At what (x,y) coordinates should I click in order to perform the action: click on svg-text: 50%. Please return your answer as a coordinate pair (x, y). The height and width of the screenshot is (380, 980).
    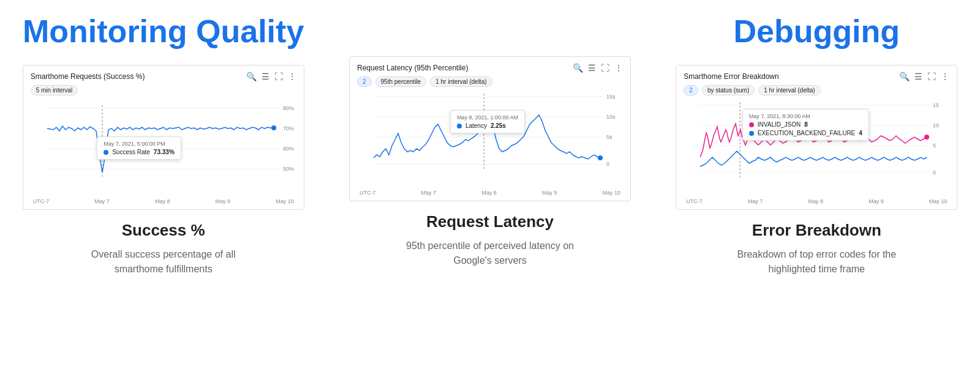
    Looking at the image, I should click on (288, 169).